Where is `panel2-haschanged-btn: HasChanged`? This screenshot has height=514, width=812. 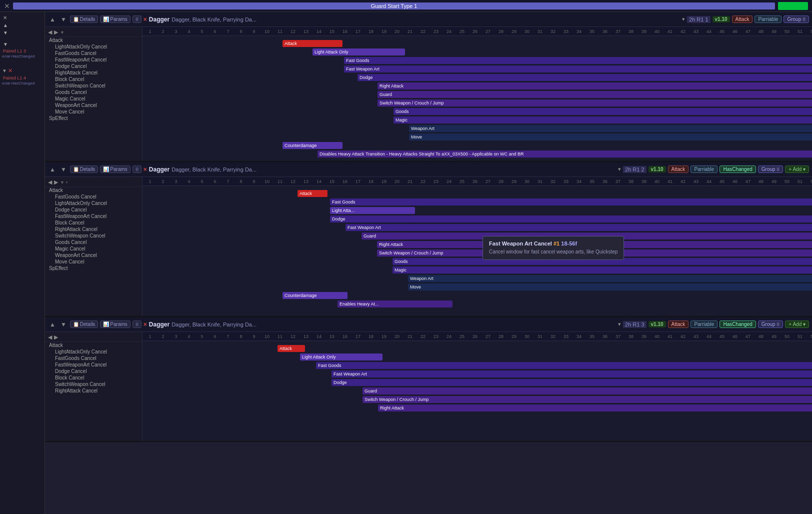 panel2-haschanged-btn: HasChanged is located at coordinates (738, 169).